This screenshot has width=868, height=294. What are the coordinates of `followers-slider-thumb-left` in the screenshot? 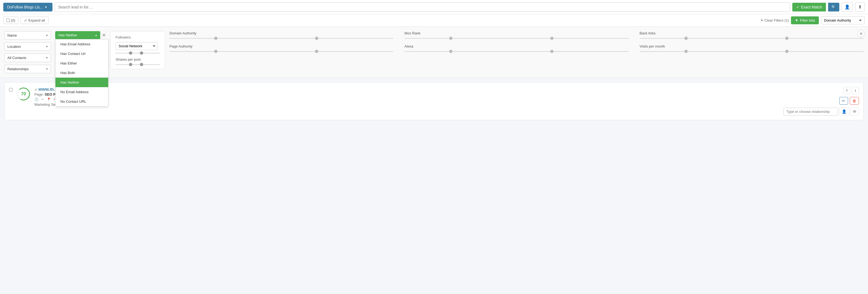 It's located at (131, 53).